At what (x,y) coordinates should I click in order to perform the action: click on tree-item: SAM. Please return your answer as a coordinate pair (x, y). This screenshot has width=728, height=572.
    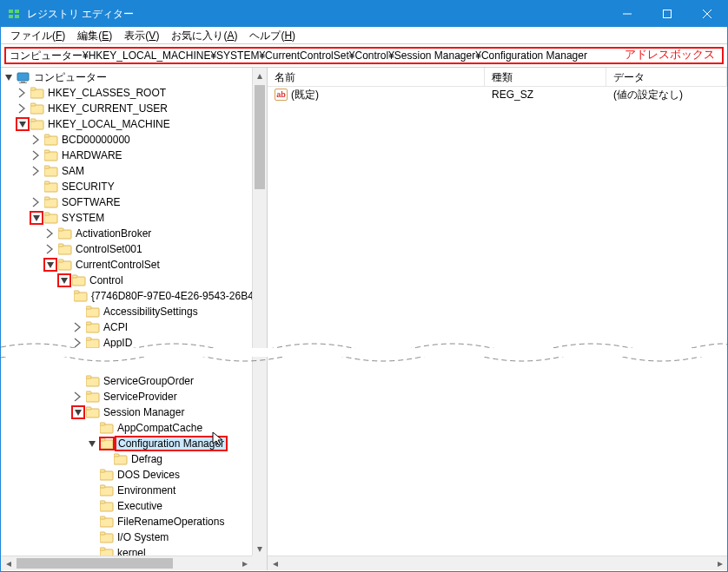
    Looking at the image, I should click on (127, 171).